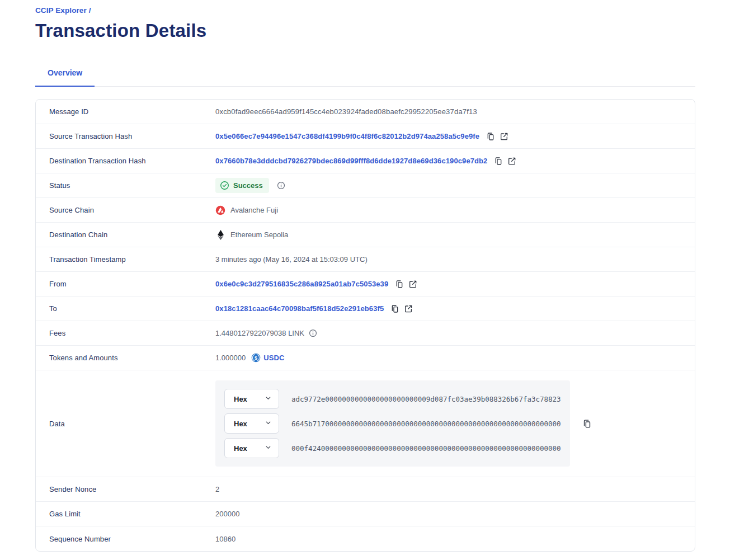  Describe the element at coordinates (248, 186) in the screenshot. I see `status-badge-text: Success` at that location.